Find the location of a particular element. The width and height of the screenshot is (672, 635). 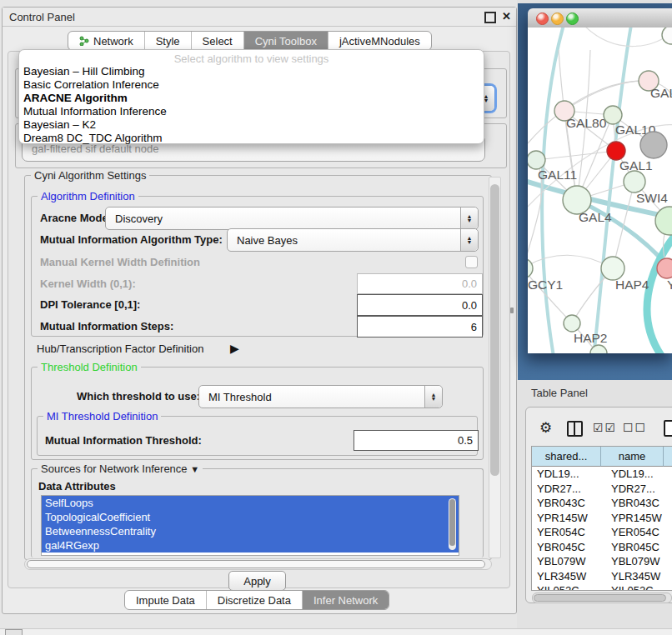

table-cell: YER054C is located at coordinates (639, 532).